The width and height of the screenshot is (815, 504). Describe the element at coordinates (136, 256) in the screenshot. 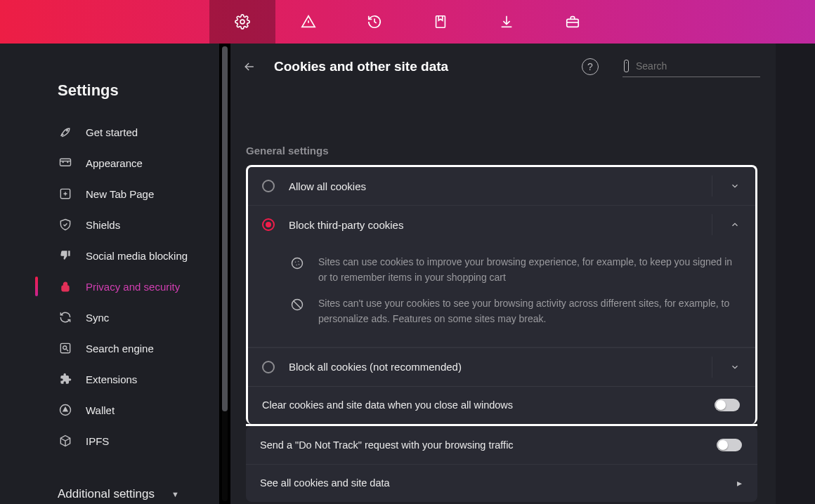

I see `sidebar-item-label: Social media blocking` at that location.